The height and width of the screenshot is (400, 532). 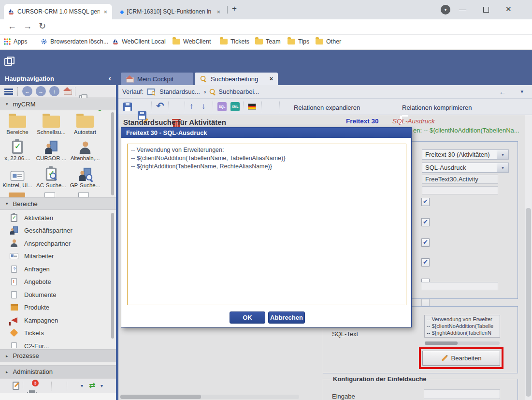 What do you see at coordinates (299, 42) in the screenshot?
I see `bookmark-folder-tips: Tips` at bounding box center [299, 42].